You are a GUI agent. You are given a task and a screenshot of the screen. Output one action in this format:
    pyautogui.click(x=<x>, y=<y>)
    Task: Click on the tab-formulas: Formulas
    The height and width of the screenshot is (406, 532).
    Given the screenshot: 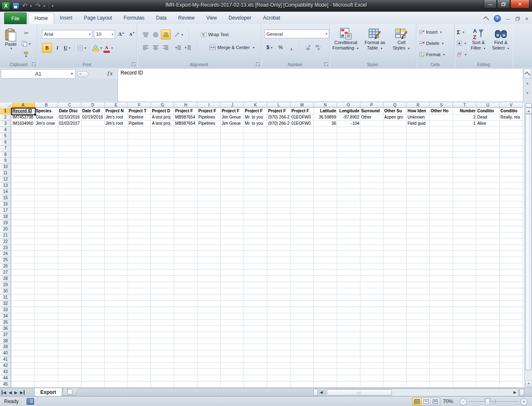 What is the action you would take?
    pyautogui.click(x=134, y=18)
    